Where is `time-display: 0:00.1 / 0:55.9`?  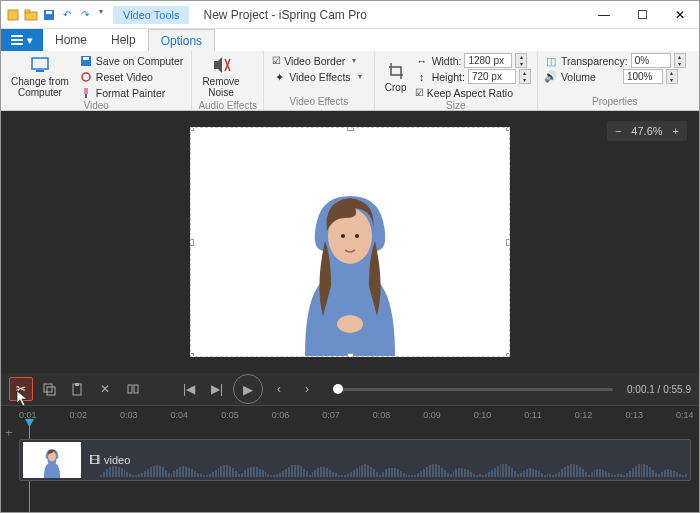
time-display: 0:00.1 / 0:55.9 is located at coordinates (659, 390).